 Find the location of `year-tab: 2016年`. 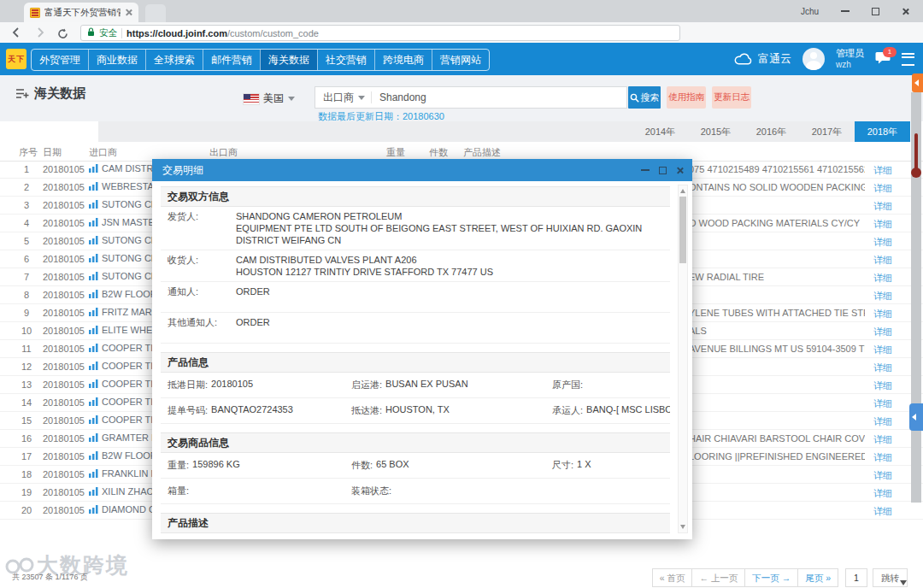

year-tab: 2016年 is located at coordinates (771, 132).